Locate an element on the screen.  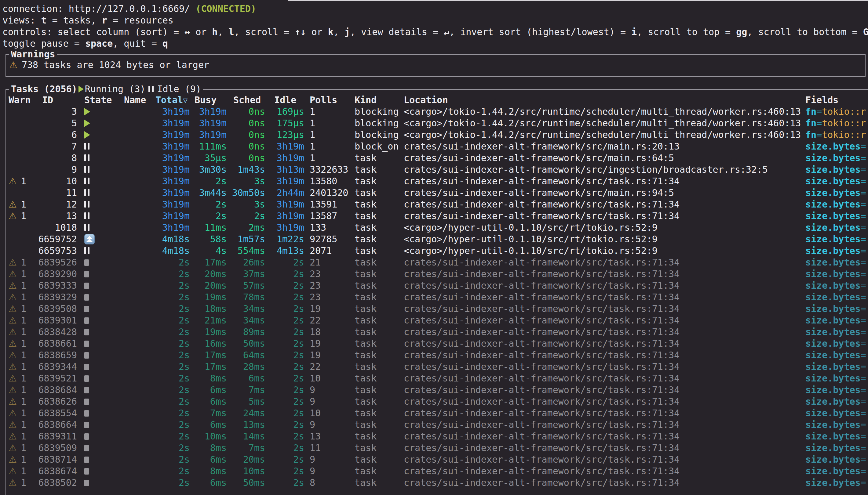
task-sched: 13ms is located at coordinates (246, 425).